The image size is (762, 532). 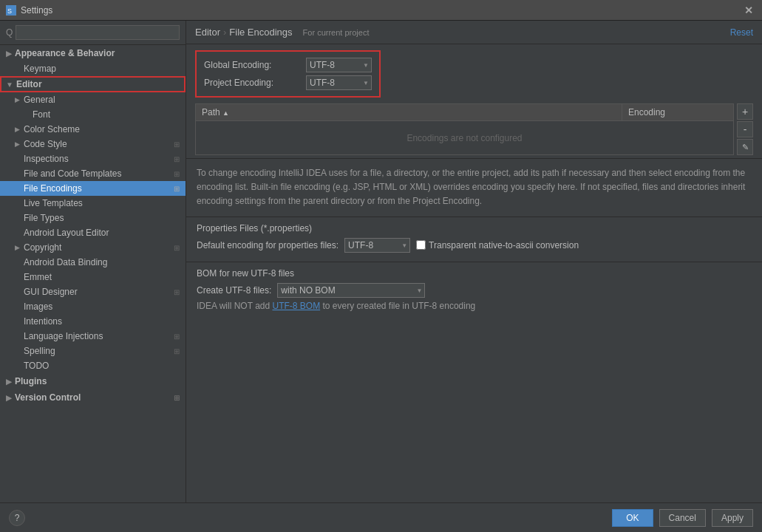 What do you see at coordinates (19, 366) in the screenshot?
I see `spacer16` at bounding box center [19, 366].